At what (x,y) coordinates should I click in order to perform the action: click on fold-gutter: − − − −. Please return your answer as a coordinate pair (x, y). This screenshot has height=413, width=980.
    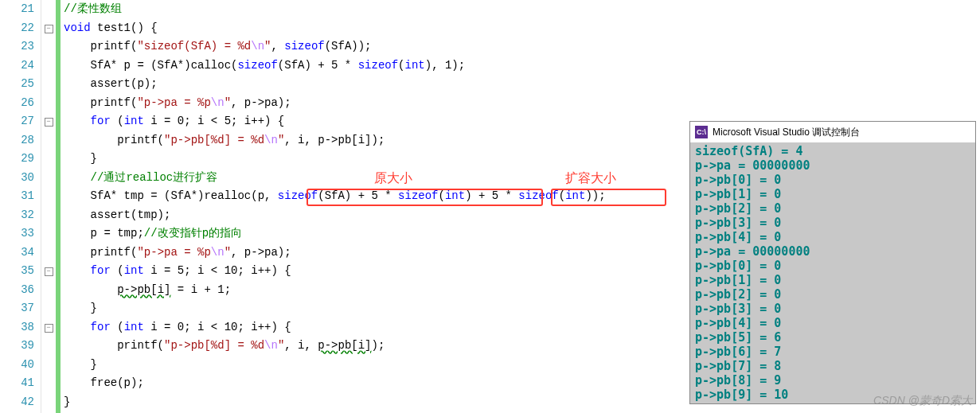
    Looking at the image, I should click on (49, 207).